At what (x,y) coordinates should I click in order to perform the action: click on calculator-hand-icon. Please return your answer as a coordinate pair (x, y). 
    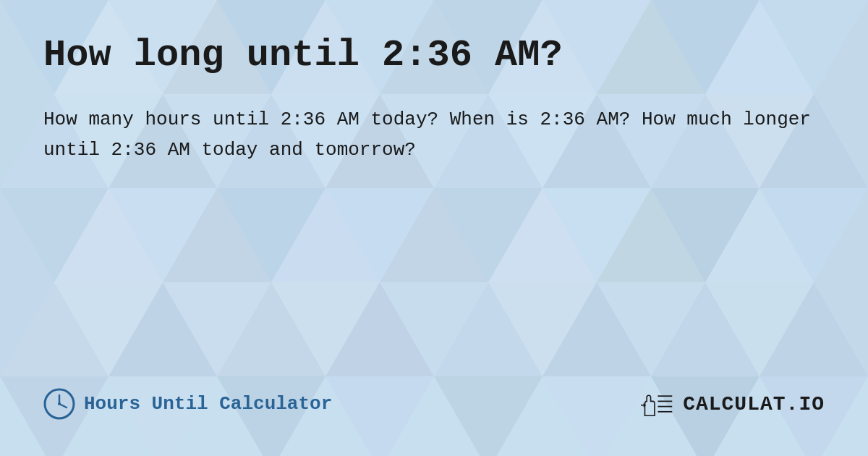
    Looking at the image, I should click on (658, 404).